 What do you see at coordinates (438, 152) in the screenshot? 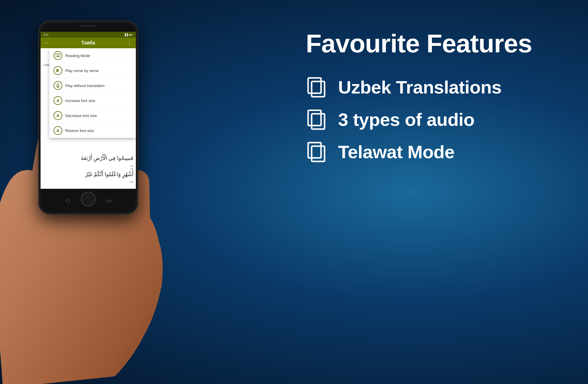
I see `feature-telawat-mode: Telawat Mode` at bounding box center [438, 152].